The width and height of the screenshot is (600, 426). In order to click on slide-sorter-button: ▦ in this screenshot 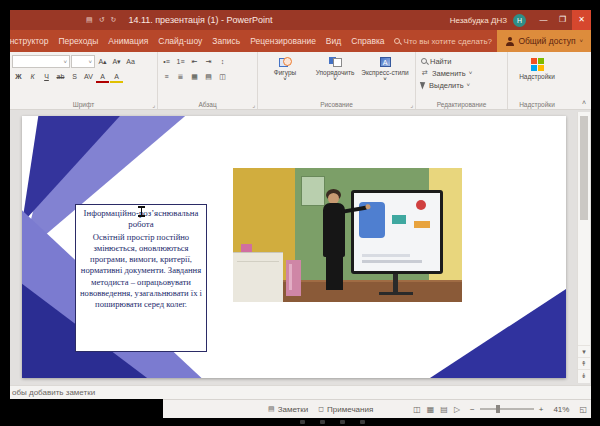, I will do `click(431, 410)`.